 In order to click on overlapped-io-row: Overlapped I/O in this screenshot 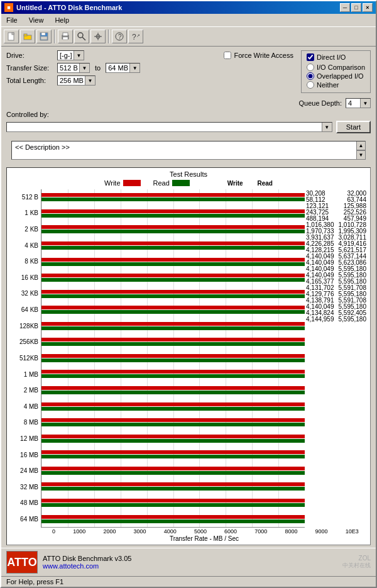, I will do `click(336, 76)`.